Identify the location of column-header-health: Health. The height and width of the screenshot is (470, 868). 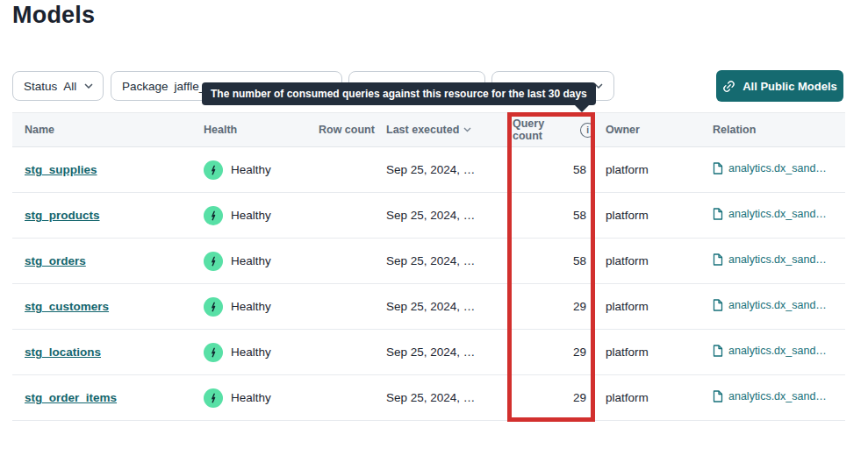
(262, 130).